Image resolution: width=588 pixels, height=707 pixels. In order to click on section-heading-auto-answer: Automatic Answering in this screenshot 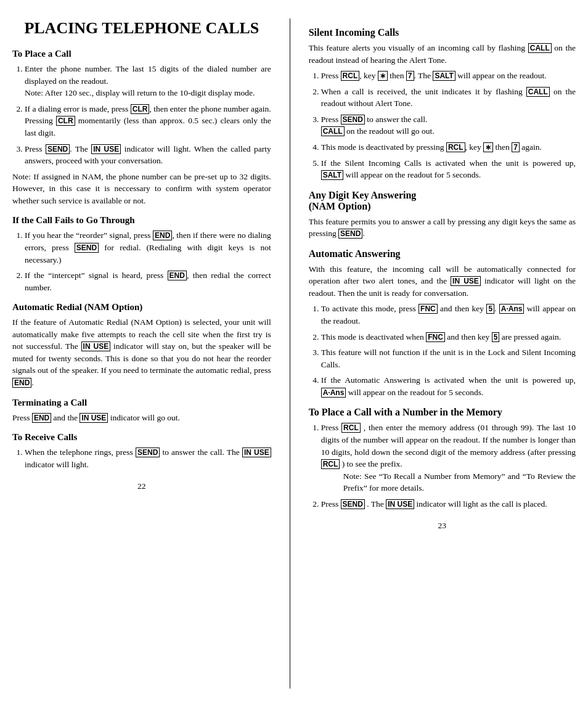, I will do `click(443, 254)`.